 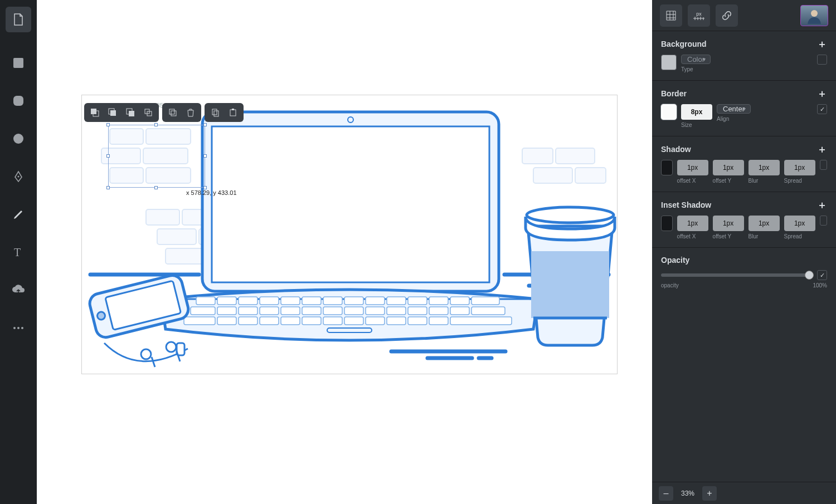 What do you see at coordinates (671, 16) in the screenshot?
I see `grid-toggle` at bounding box center [671, 16].